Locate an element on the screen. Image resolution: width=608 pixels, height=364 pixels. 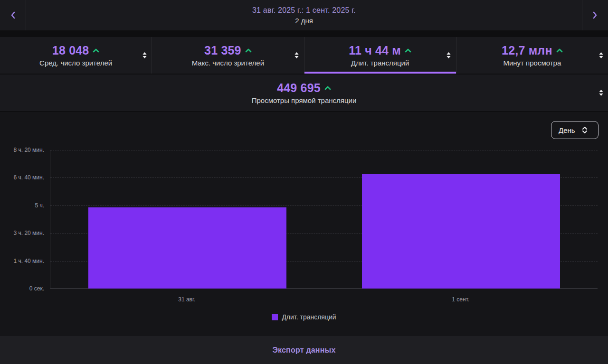
legend-label: Длит. трансляций is located at coordinates (309, 317).